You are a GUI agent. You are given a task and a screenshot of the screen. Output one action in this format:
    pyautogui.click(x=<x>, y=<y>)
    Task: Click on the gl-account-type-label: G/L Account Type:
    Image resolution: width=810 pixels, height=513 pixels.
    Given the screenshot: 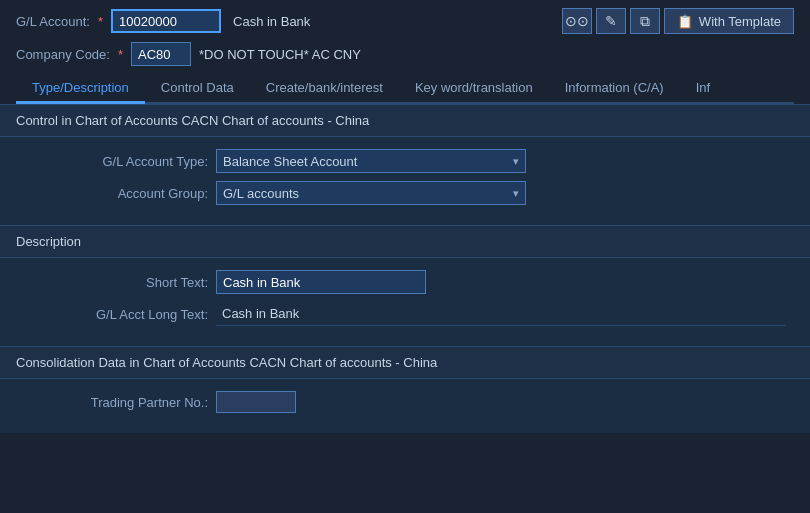 What is the action you would take?
    pyautogui.click(x=116, y=162)
    